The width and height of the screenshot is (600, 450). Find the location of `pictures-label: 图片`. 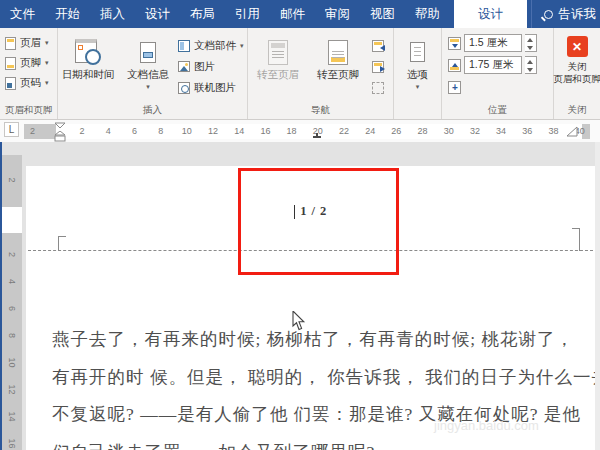

pictures-label: 图片 is located at coordinates (204, 67).